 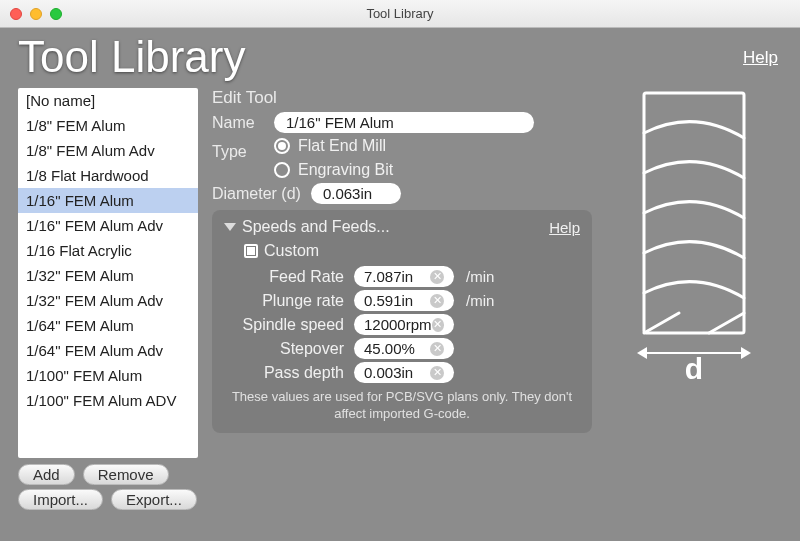 What do you see at coordinates (400, 14) in the screenshot?
I see `window-title: Tool Library` at bounding box center [400, 14].